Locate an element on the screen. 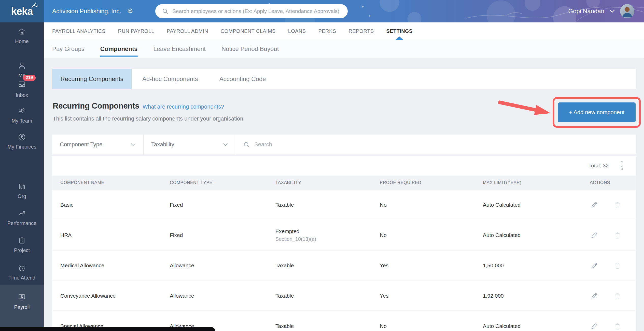  table-search-input is located at coordinates (441, 144).